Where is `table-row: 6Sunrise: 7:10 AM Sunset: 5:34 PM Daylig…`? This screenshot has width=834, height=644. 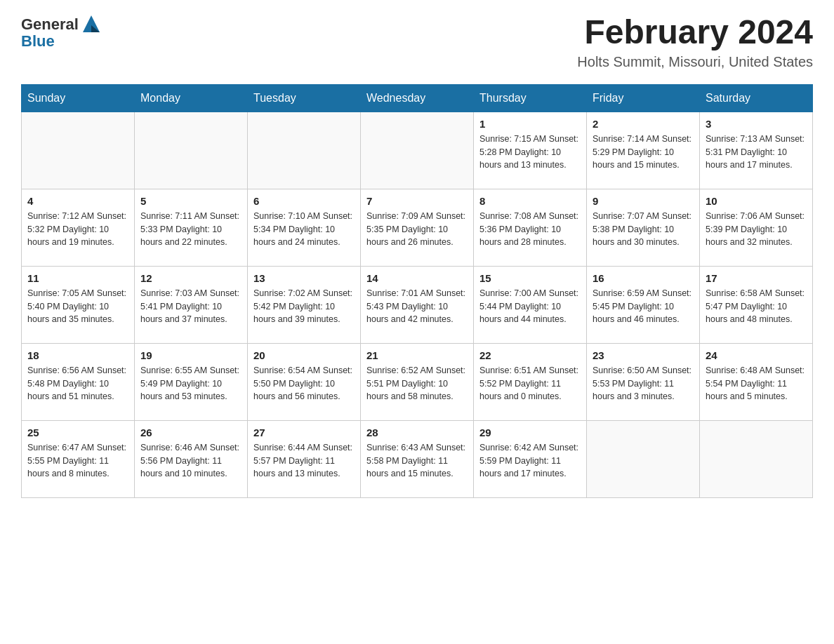 table-row: 6Sunrise: 7:10 AM Sunset: 5:34 PM Daylig… is located at coordinates (305, 227).